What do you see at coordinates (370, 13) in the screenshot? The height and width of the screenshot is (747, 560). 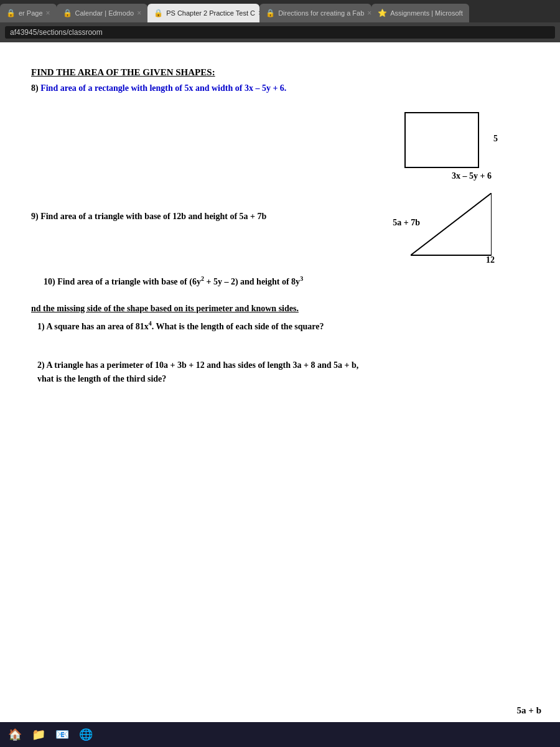 I see `tab-close-4: ×` at bounding box center [370, 13].